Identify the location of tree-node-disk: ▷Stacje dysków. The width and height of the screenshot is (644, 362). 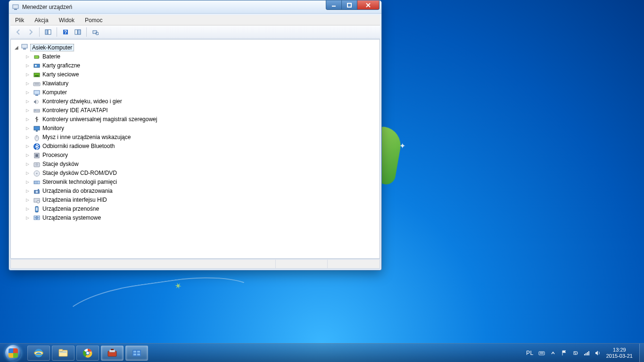
(195, 164).